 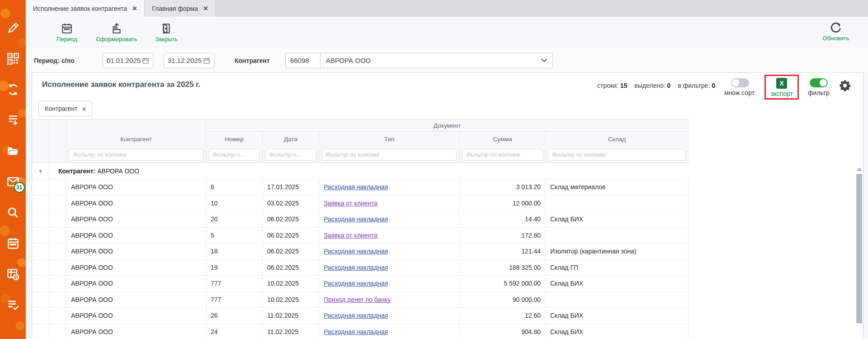 What do you see at coordinates (189, 61) in the screenshot?
I see `date-to-field` at bounding box center [189, 61].